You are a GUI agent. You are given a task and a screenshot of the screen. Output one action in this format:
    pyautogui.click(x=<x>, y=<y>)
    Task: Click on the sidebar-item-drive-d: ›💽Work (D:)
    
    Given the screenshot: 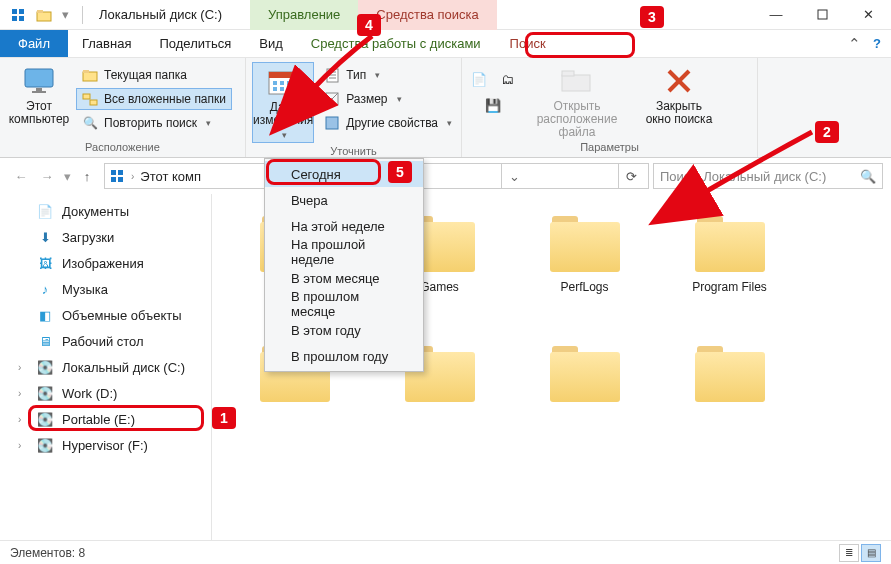 What is the action you would take?
    pyautogui.click(x=106, y=393)
    